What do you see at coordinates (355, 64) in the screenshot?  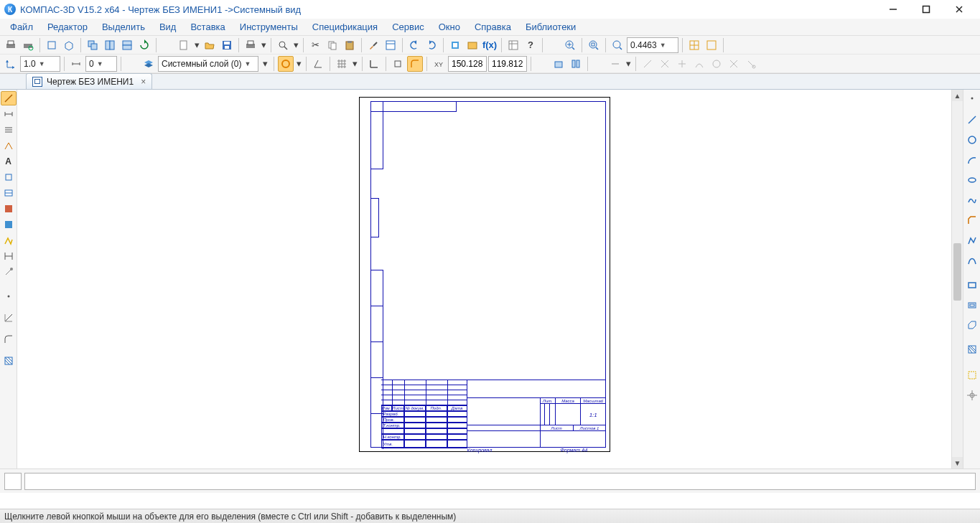 I see `tb-btn-grid-drop: ▾` at bounding box center [355, 64].